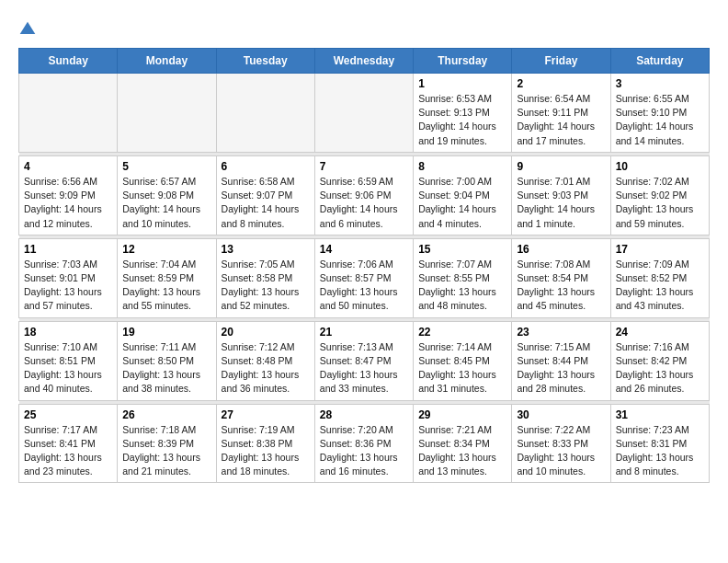 This screenshot has height=563, width=728. Describe the element at coordinates (462, 285) in the screenshot. I see `day-info: Sunrise: 7:07 AM Sunset: 8:55 PM Dayligh…` at that location.